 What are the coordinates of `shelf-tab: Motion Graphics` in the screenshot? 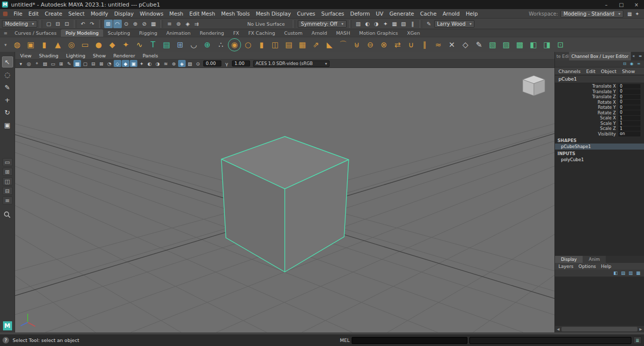 It's located at (378, 33).